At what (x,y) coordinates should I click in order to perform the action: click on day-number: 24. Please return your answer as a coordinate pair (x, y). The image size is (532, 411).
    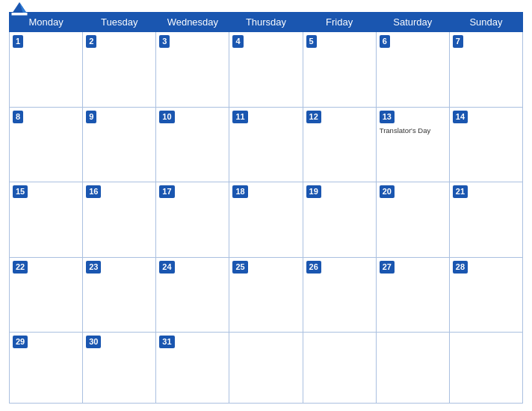
    Looking at the image, I should click on (167, 268).